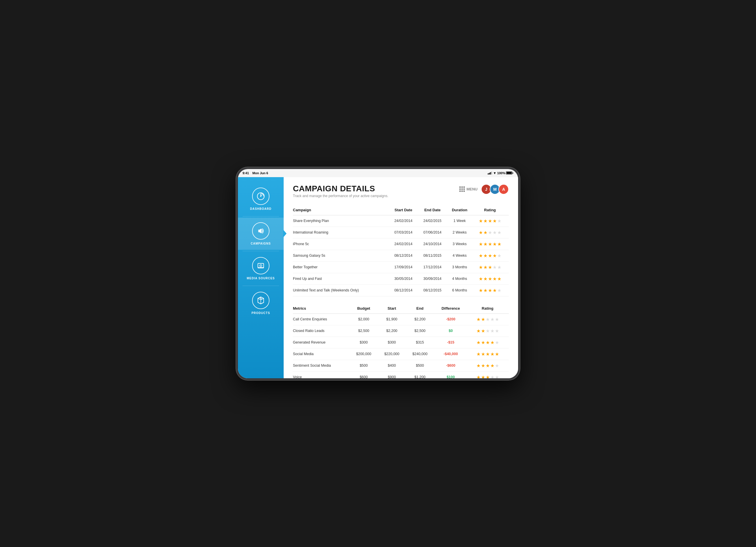 The height and width of the screenshot is (547, 756). Describe the element at coordinates (401, 267) in the screenshot. I see `campaign-row: Better Together 17/09/2014 17/12/2014 3 …` at that location.